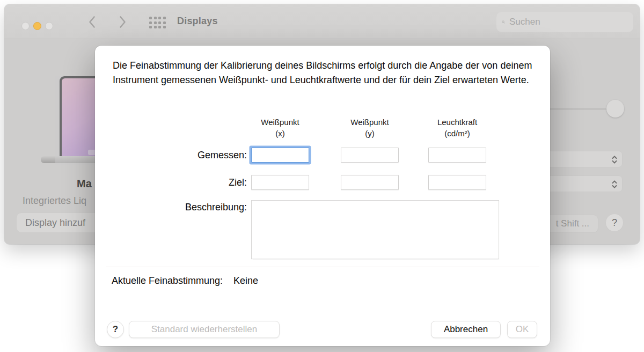 This screenshot has height=352, width=644. Describe the element at coordinates (375, 230) in the screenshot. I see `description-textarea` at that location.